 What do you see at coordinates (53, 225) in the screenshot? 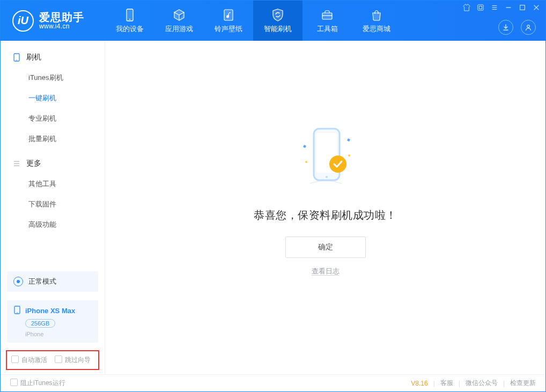
I see `sidebar-item-advanced: 高级功能` at bounding box center [53, 225].